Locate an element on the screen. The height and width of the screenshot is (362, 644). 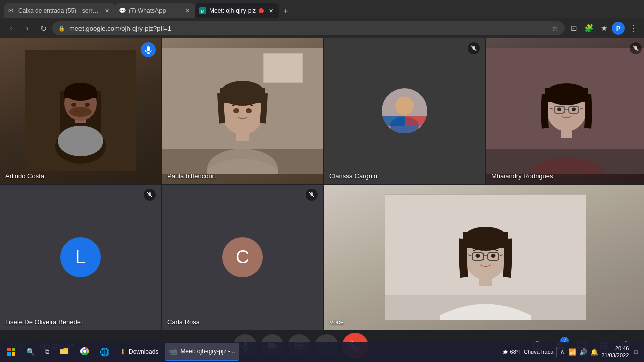
address-bar: 🔒 meet.google.com/ojh-qjry-pjz?pli=1 ☆ is located at coordinates (308, 28).